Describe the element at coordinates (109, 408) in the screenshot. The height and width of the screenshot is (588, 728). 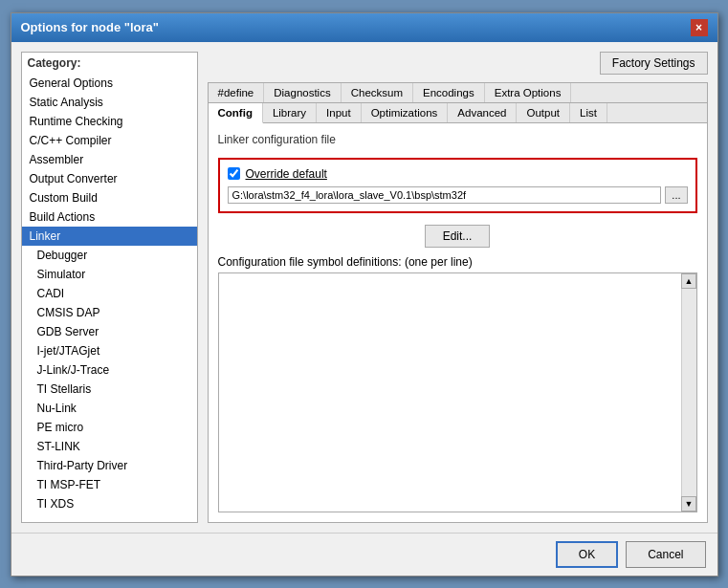
I see `sidebar-item-nu-link: Nu-Link` at that location.